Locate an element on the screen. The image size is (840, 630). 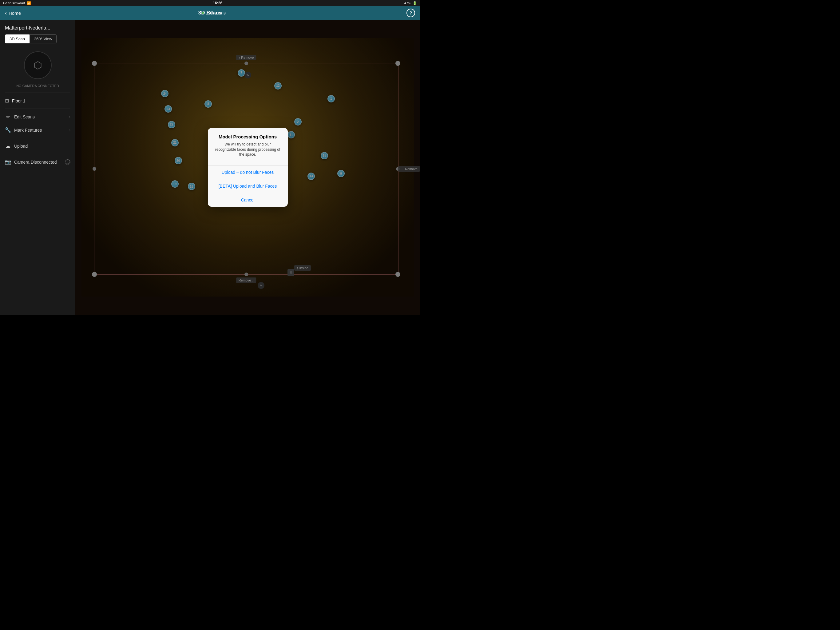
view-360-button: 360° View is located at coordinates (43, 39).